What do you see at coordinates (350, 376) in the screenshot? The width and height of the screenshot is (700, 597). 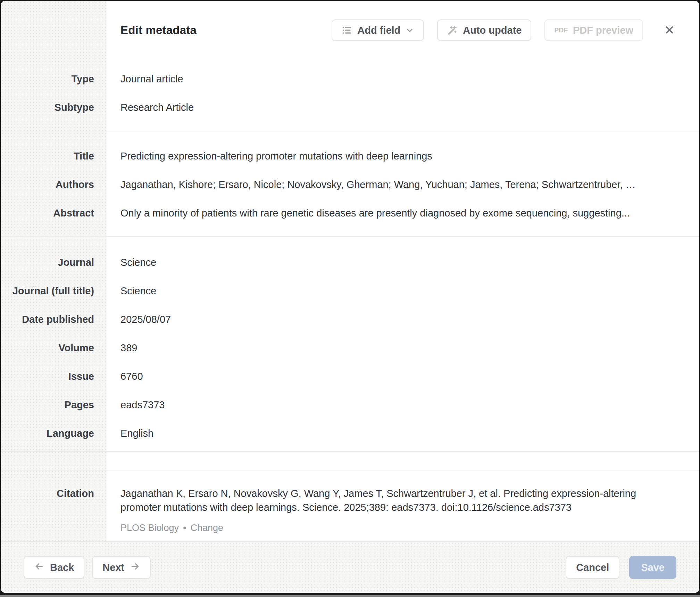 I see `field-row-issue: Issue 6760` at bounding box center [350, 376].